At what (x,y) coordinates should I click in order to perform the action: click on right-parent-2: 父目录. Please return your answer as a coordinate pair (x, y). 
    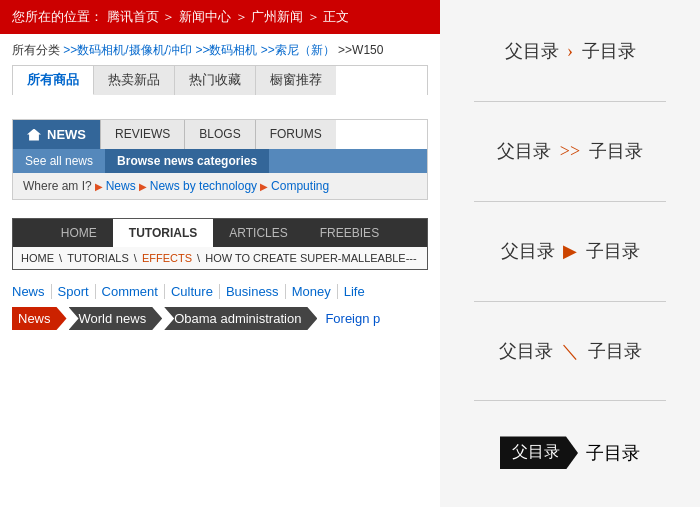
    Looking at the image, I should click on (524, 151).